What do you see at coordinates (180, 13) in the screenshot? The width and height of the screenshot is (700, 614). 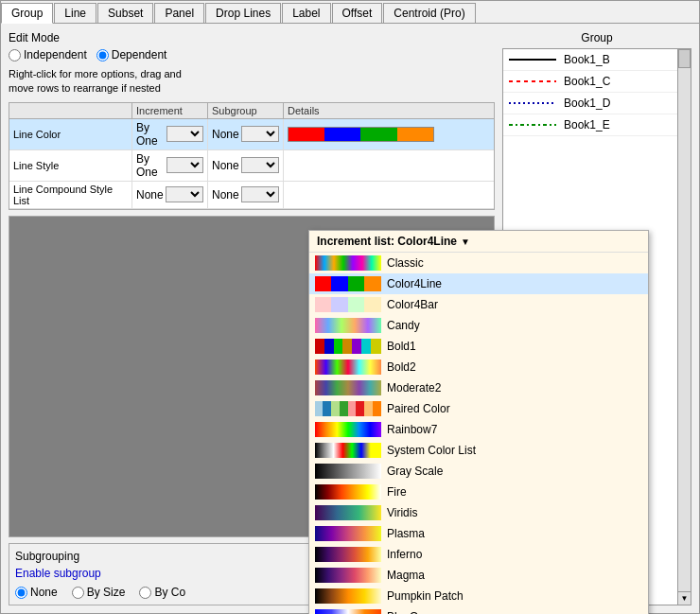 I see `tab-panel: Panel` at bounding box center [180, 13].